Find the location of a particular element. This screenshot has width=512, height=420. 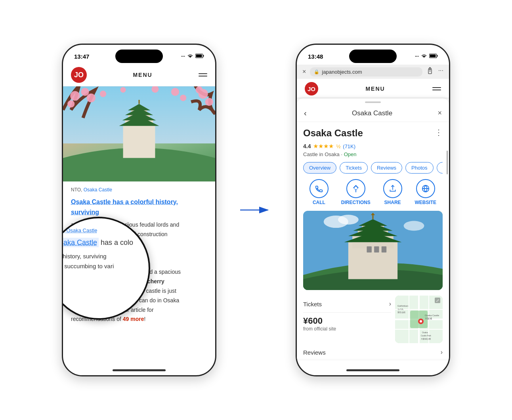

tickets-chevron: › is located at coordinates (390, 304).